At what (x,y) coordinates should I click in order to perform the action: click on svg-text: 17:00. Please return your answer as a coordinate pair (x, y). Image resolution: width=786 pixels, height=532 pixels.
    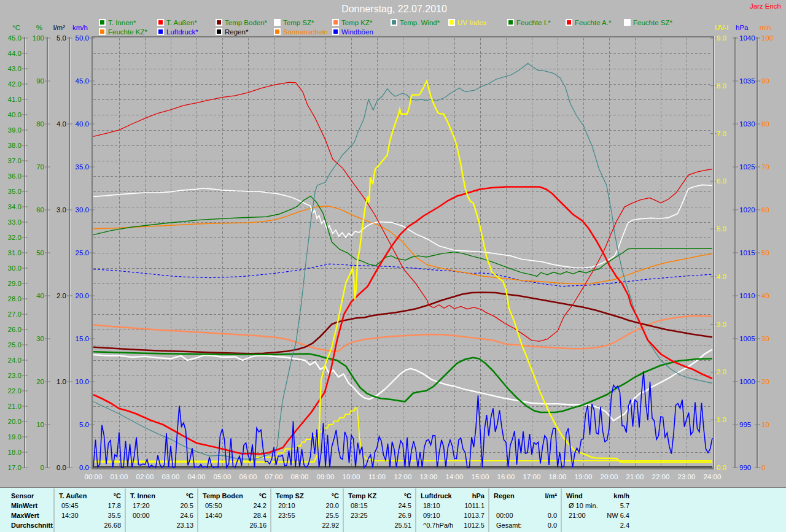
    Looking at the image, I should click on (532, 477).